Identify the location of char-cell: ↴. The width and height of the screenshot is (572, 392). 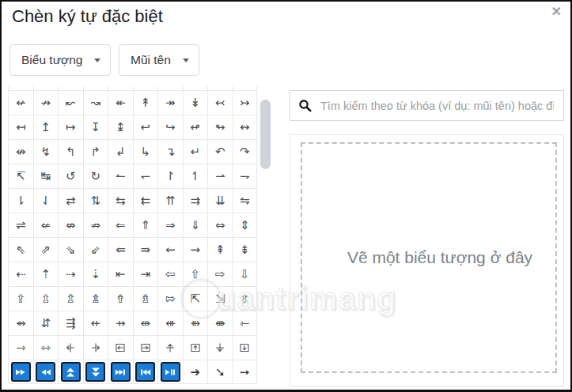
(170, 152).